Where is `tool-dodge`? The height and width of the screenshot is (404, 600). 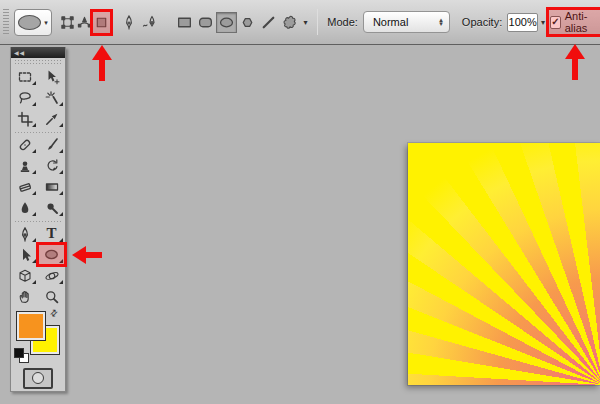
tool-dodge is located at coordinates (52, 208).